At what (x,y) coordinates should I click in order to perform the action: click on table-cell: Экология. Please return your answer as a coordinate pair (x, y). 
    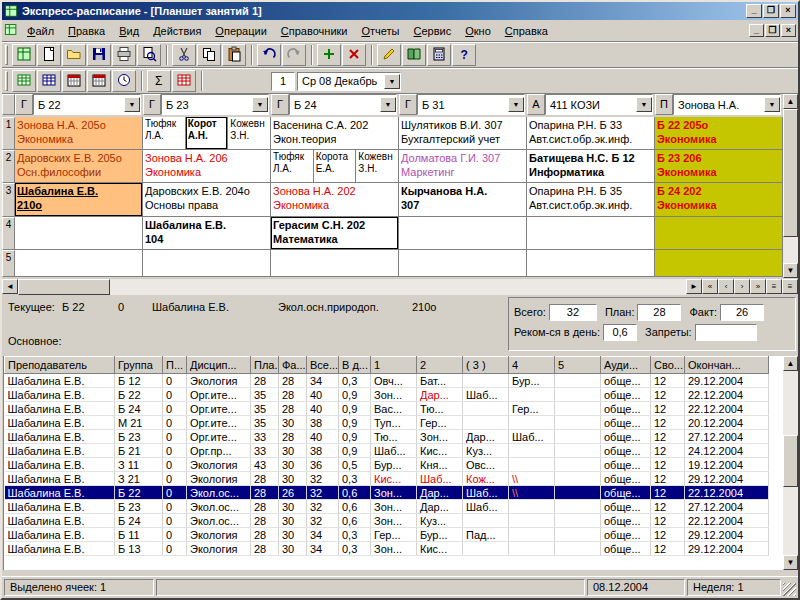
    Looking at the image, I should click on (219, 381).